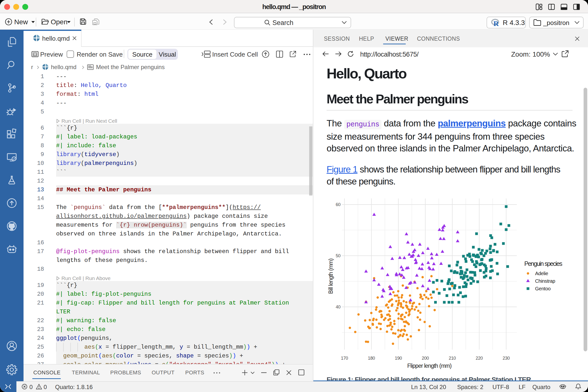 Image resolution: width=588 pixels, height=392 pixels. Describe the element at coordinates (452, 358) in the screenshot. I see `svg-text: 210` at that location.